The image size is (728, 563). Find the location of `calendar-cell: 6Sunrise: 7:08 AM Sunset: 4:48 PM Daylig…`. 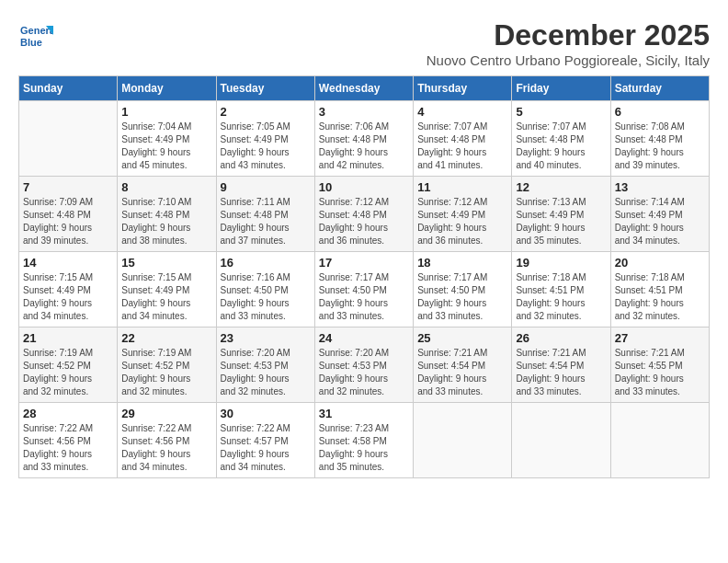

calendar-cell: 6Sunrise: 7:08 AM Sunset: 4:48 PM Daylig… is located at coordinates (660, 139).